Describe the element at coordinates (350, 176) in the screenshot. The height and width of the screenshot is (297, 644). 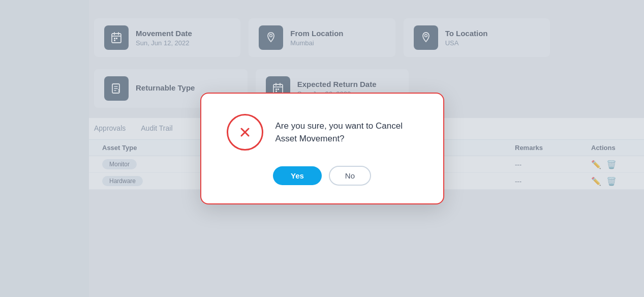
I see `no-button: No` at that location.